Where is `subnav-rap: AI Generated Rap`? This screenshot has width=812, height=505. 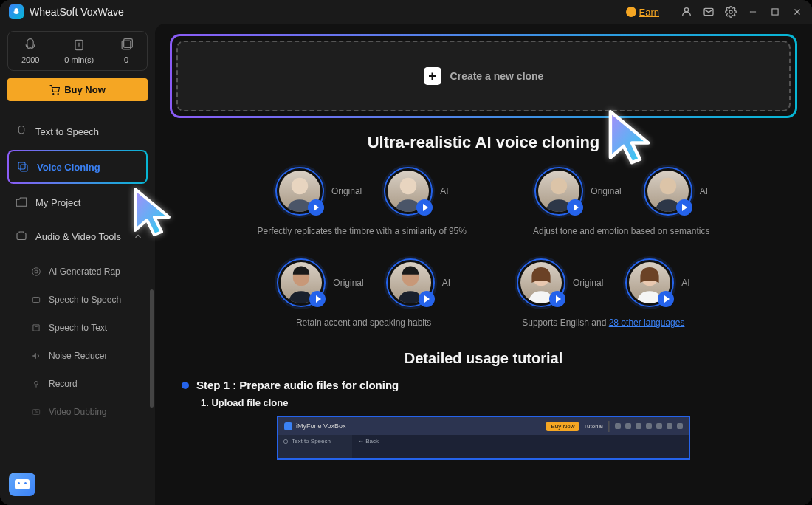 subnav-rap: AI Generated Rap is located at coordinates (78, 272).